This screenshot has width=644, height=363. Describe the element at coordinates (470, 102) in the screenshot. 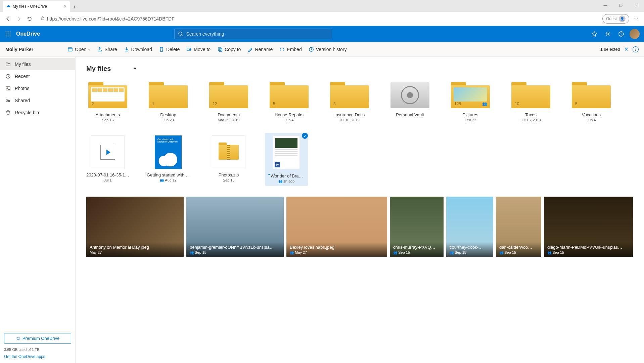

I see `folder-tile: 128👥PicturesFeb 27` at that location.